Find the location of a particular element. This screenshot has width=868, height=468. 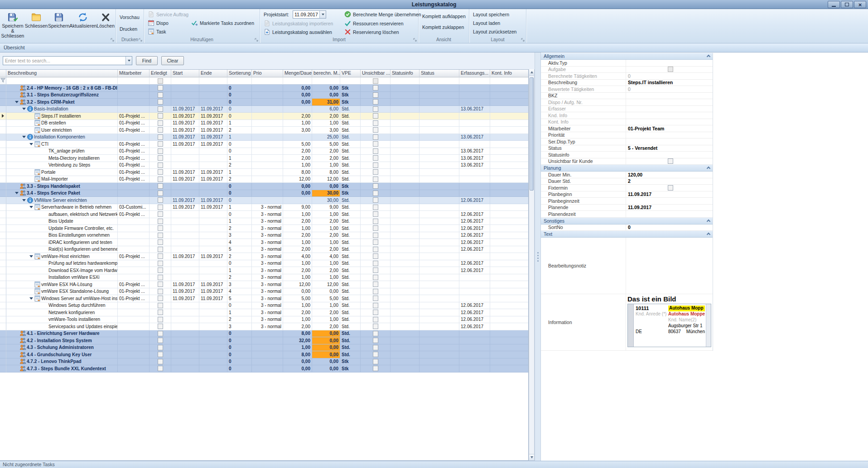

property-value-priorität is located at coordinates (670, 135).